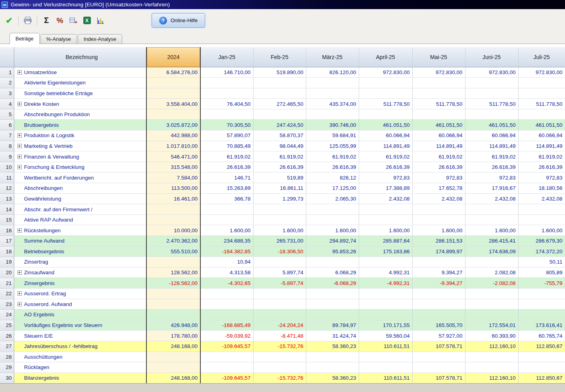 This screenshot has width=565, height=392. I want to click on value-cell: 6.068,29, so click(332, 273).